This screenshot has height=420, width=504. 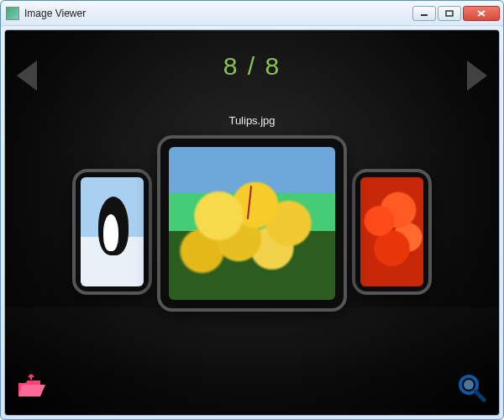 I want to click on open-folder-button, so click(x=33, y=390).